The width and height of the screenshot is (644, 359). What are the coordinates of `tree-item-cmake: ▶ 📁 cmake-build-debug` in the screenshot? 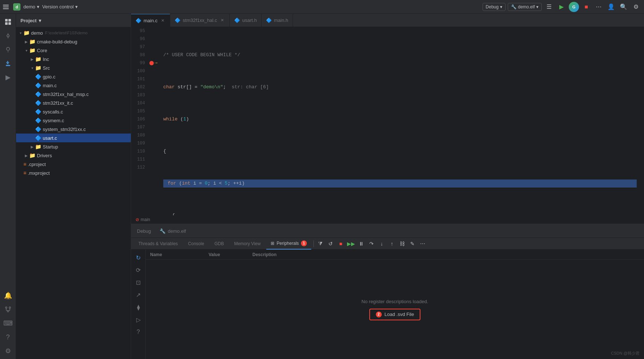 It's located at (73, 42).